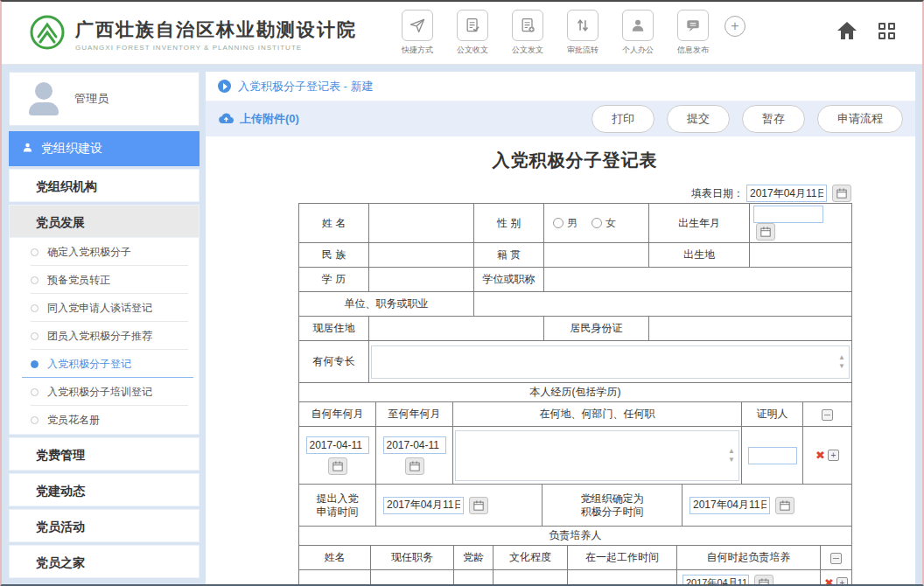 The width and height of the screenshot is (924, 586). Describe the element at coordinates (700, 255) in the screenshot. I see `birth-place-label: 出生地` at that location.